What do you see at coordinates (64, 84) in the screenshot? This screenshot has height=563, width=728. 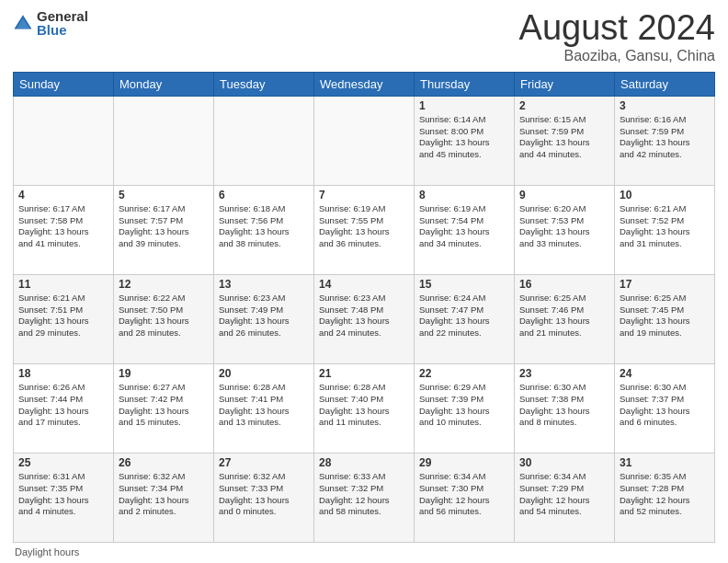 I see `header-sunday: Sunday` at bounding box center [64, 84].